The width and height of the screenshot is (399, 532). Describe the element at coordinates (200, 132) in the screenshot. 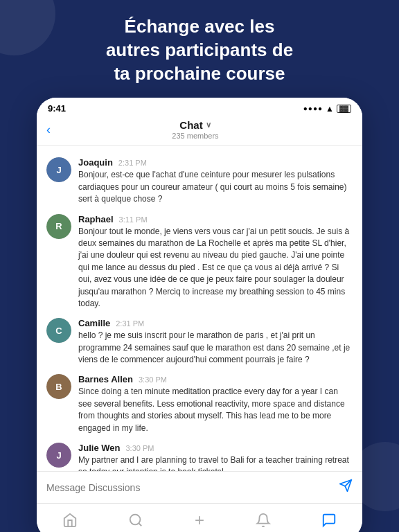

I see `nav-bar: ‹ Chat ∨ 235 members` at that location.